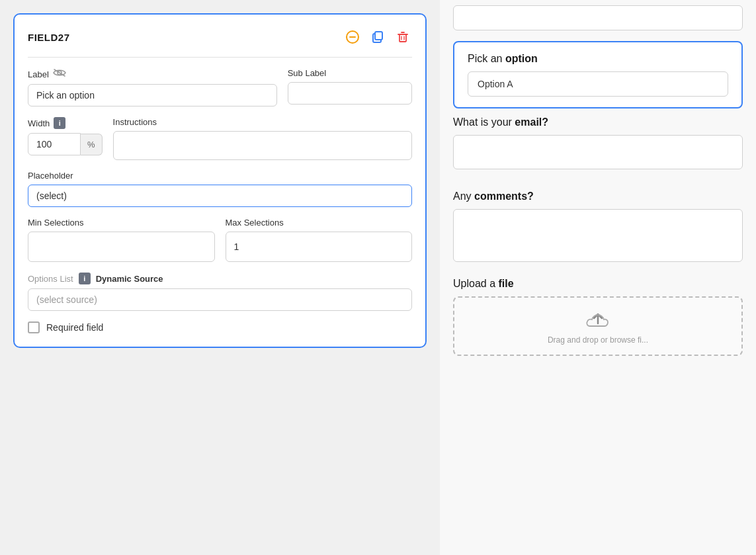 This screenshot has height=555, width=756. What do you see at coordinates (319, 239) in the screenshot?
I see `max-selections-group: Max Selections` at bounding box center [319, 239].